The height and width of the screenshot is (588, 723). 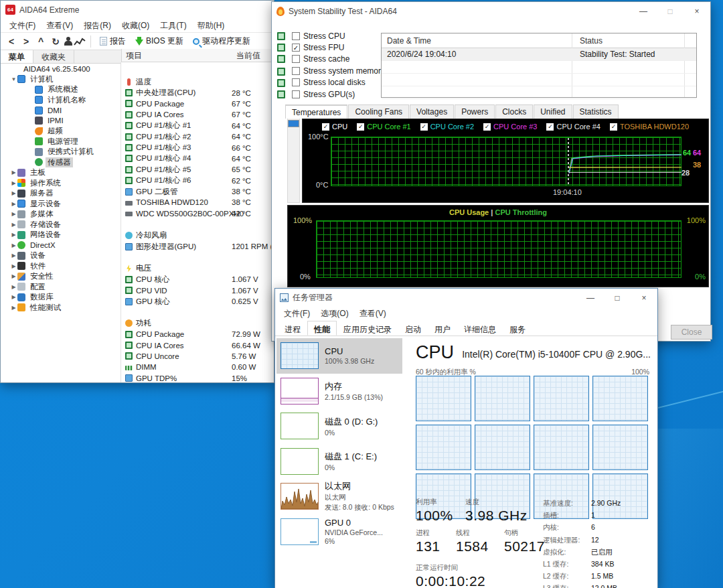 What do you see at coordinates (222, 42) in the screenshot?
I see `driver-update-button: 驱动程序更新` at bounding box center [222, 42].